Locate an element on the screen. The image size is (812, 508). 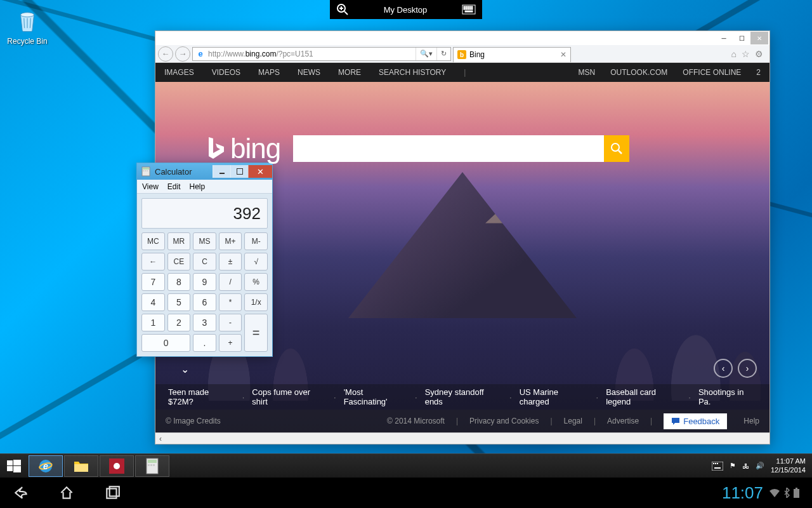
volume-icon: 🔊 is located at coordinates (760, 466).